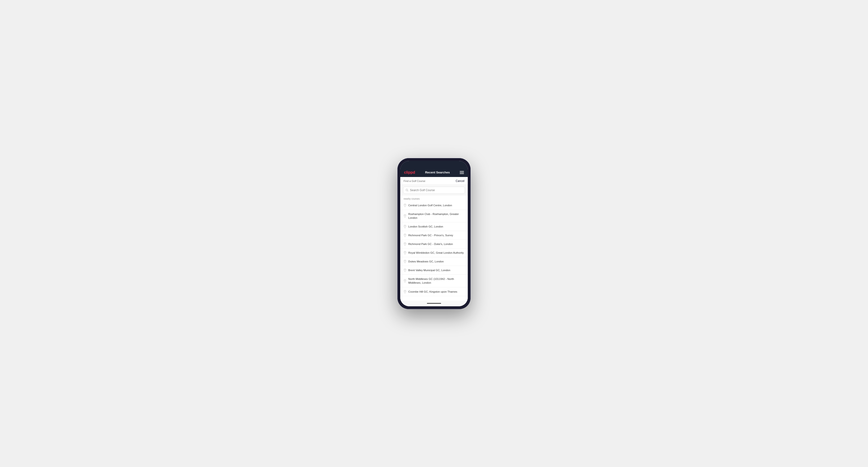 Image resolution: width=868 pixels, height=467 pixels. I want to click on course-name: Central London Golf Centre, London, so click(430, 206).